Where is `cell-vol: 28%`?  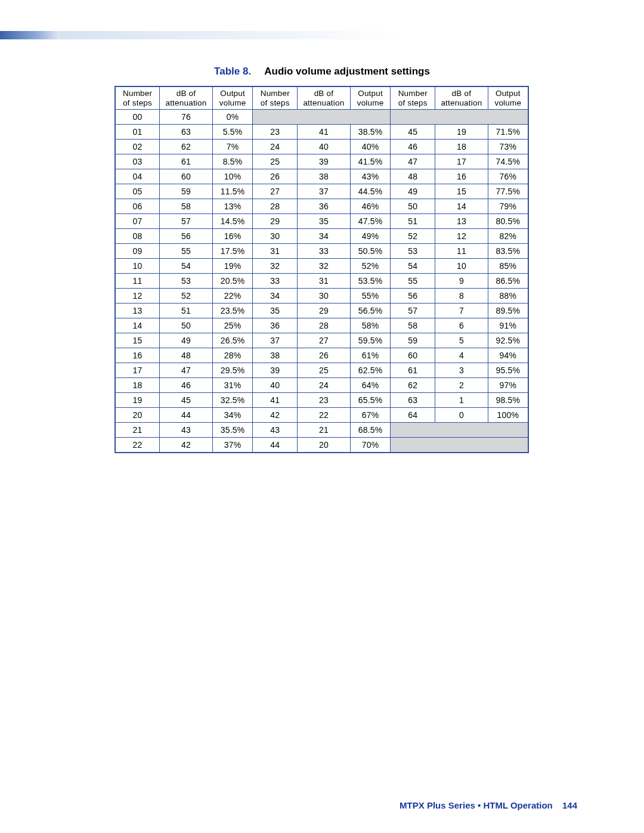
cell-vol: 28% is located at coordinates (233, 355).